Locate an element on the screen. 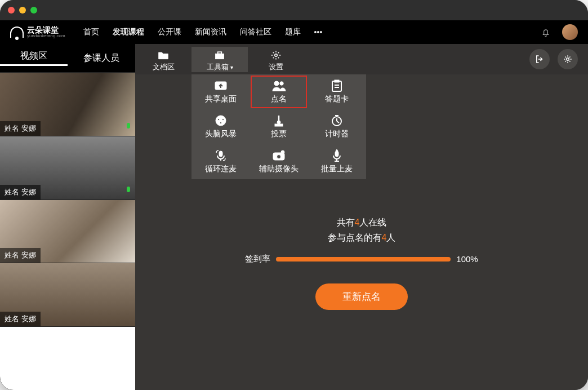 The width and height of the screenshot is (588, 390). aux-camera-icon: + is located at coordinates (279, 156).